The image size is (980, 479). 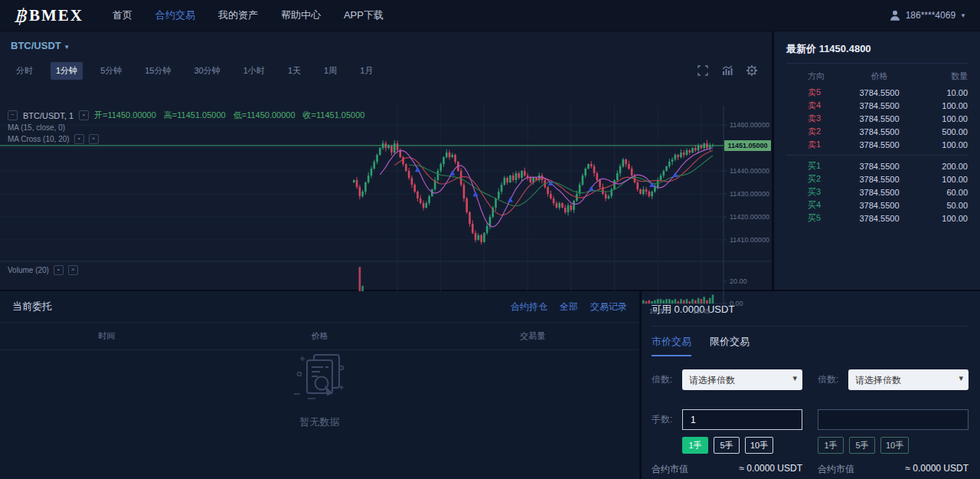 I want to click on ask-side-label: 卖2, so click(x=814, y=132).